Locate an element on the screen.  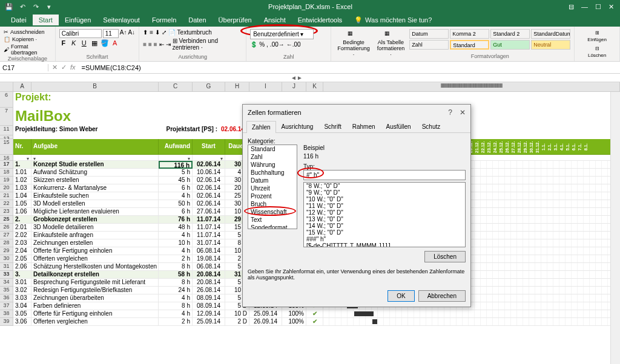
cancel-formula-icon: ✕ is located at coordinates (54, 68).